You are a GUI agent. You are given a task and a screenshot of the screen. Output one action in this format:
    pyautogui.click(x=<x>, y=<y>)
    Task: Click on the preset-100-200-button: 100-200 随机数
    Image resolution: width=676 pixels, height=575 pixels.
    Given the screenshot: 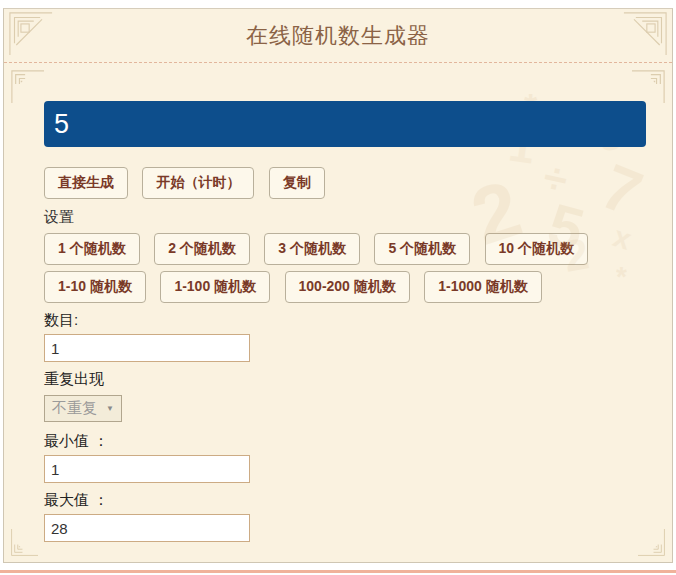 What is the action you would take?
    pyautogui.click(x=348, y=287)
    